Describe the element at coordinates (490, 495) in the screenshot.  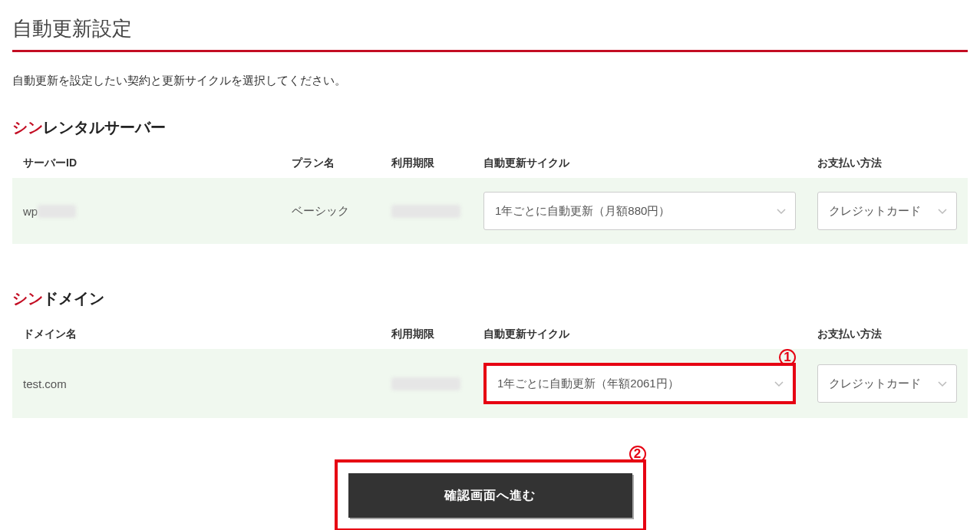
I see `button-area: 2 確認画面へ進む` at that location.